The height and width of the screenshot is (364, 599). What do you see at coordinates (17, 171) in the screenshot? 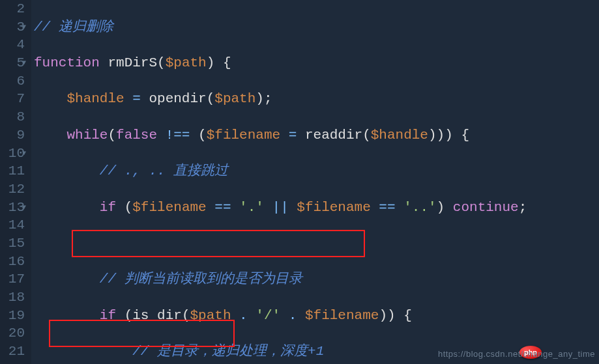
I see `line-number: 11` at bounding box center [17, 171].